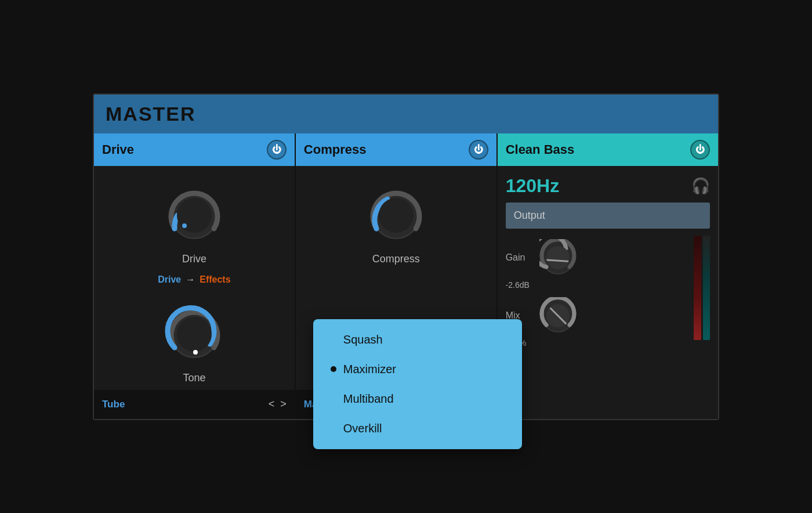  I want to click on compress-header: Compress ⏻, so click(396, 150).